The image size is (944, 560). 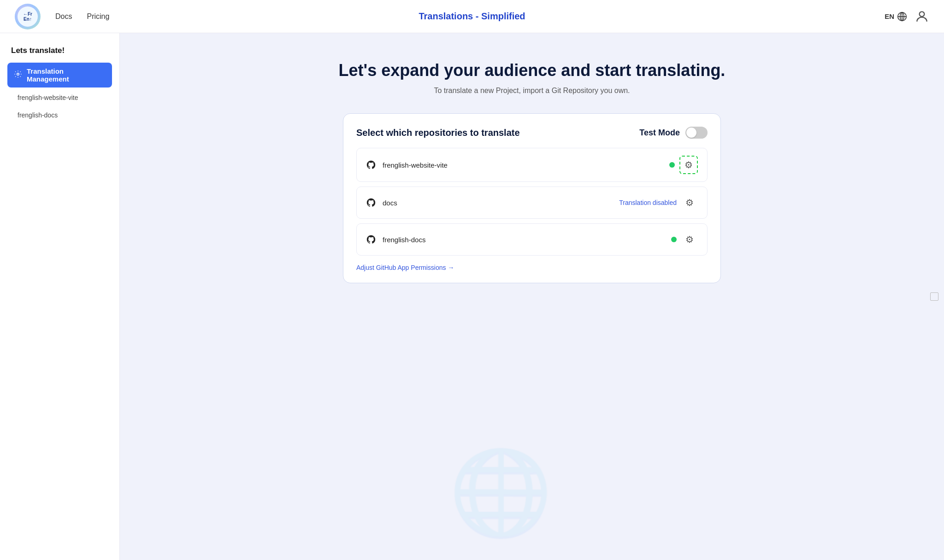 I want to click on navbar-right: EN, so click(x=907, y=17).